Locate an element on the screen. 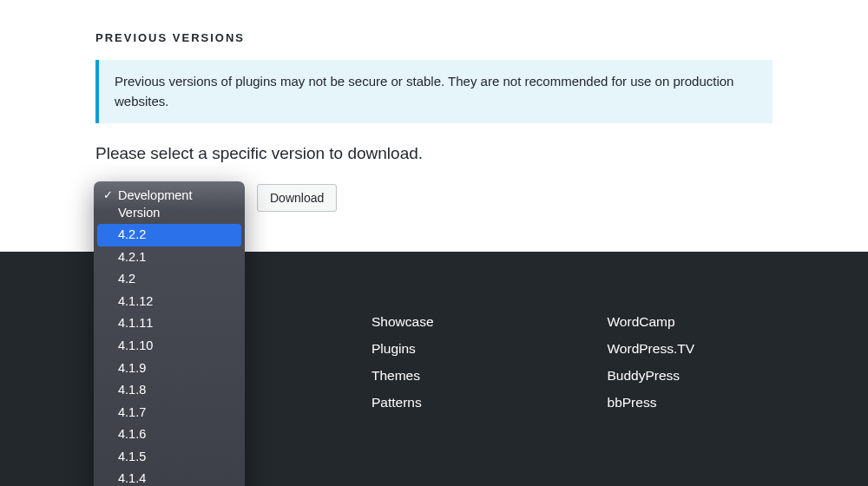  version-option: 4.1.9 is located at coordinates (169, 369).